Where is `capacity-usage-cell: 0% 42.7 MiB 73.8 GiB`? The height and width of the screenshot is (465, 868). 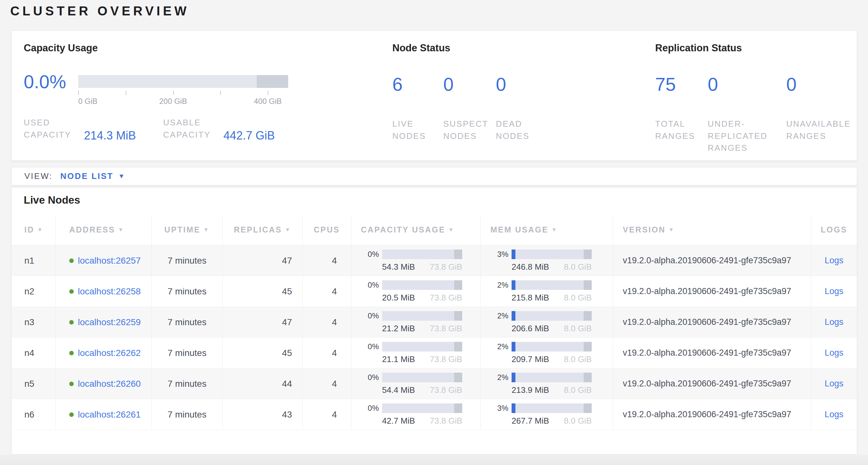 capacity-usage-cell: 0% 42.7 MiB 73.8 GiB is located at coordinates (416, 414).